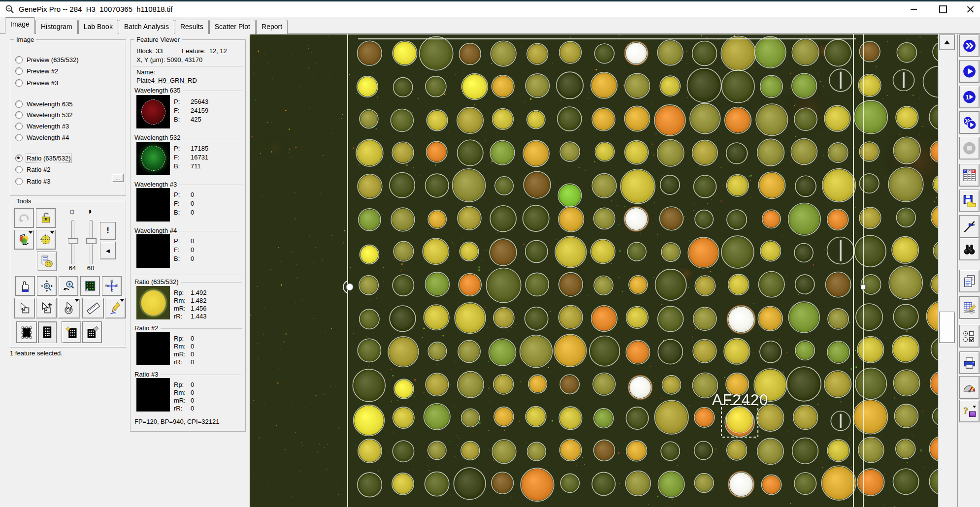 This screenshot has width=980, height=507. I want to click on compass-button: NSWE, so click(112, 286).